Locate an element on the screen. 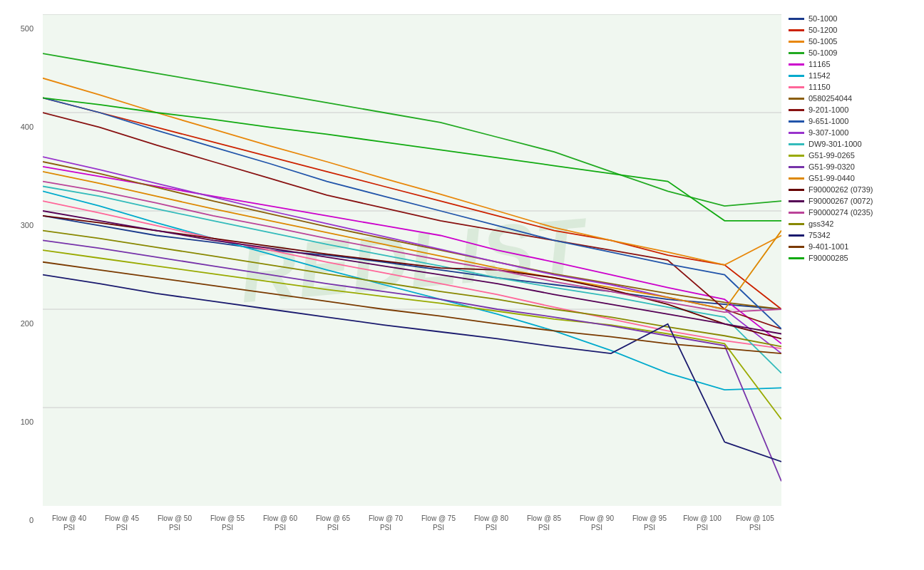  legend-label: DW9-301-1000 is located at coordinates (836, 144).